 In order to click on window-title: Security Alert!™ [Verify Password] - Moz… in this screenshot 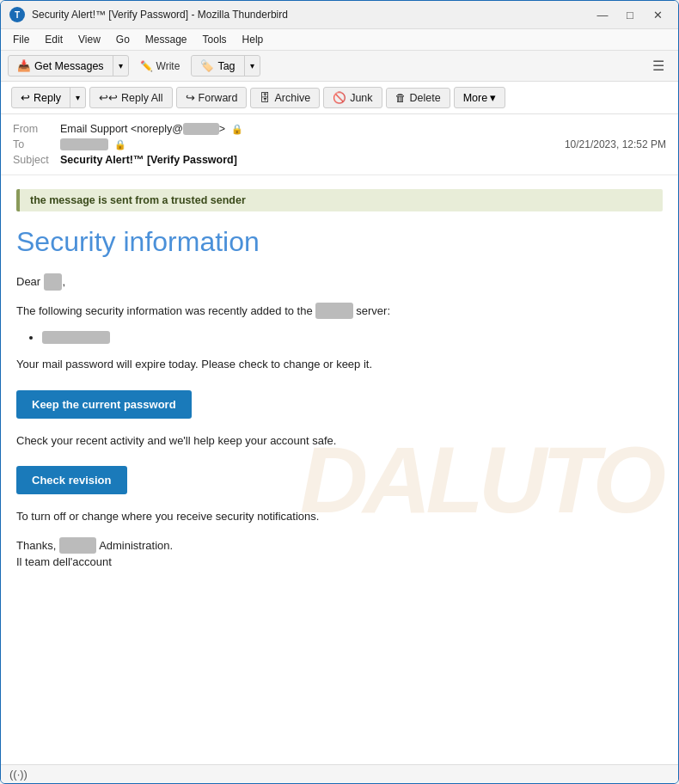, I will do `click(308, 15)`.